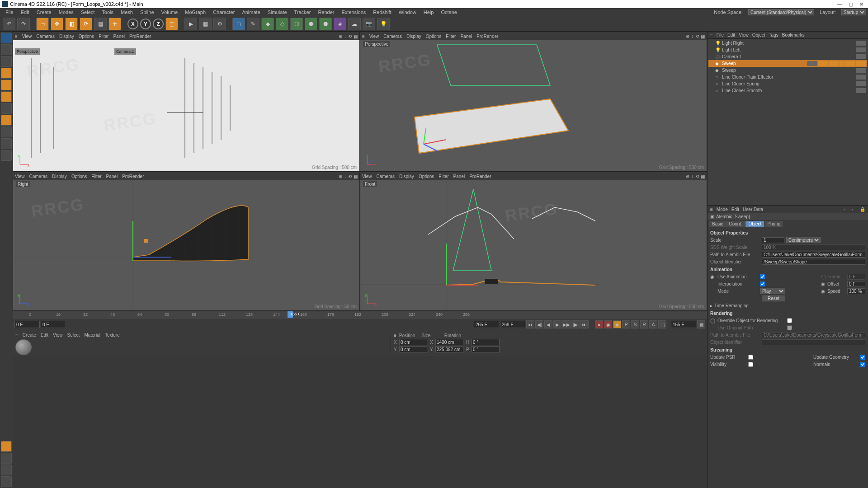  I want to click on tweak, so click(6, 446).